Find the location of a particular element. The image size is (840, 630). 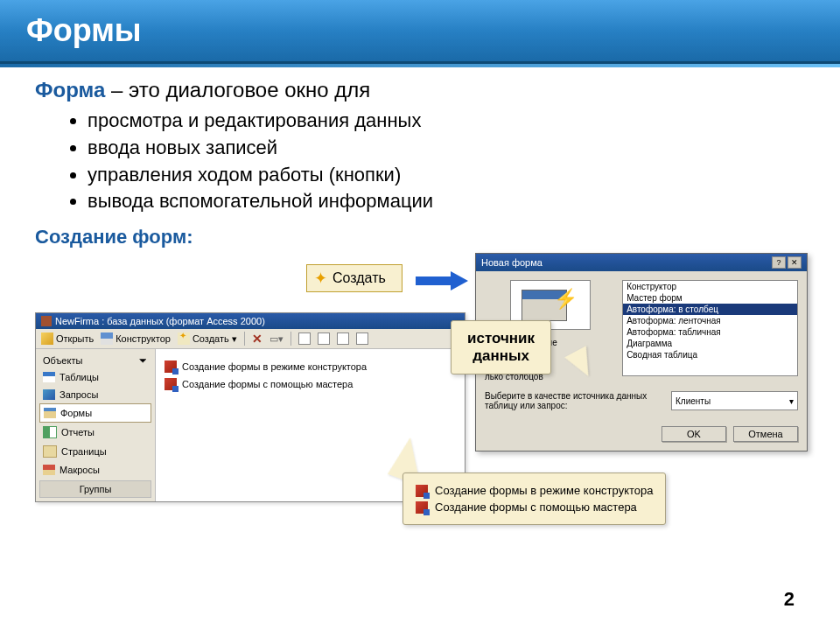

list-item: Конструктор is located at coordinates (710, 287).